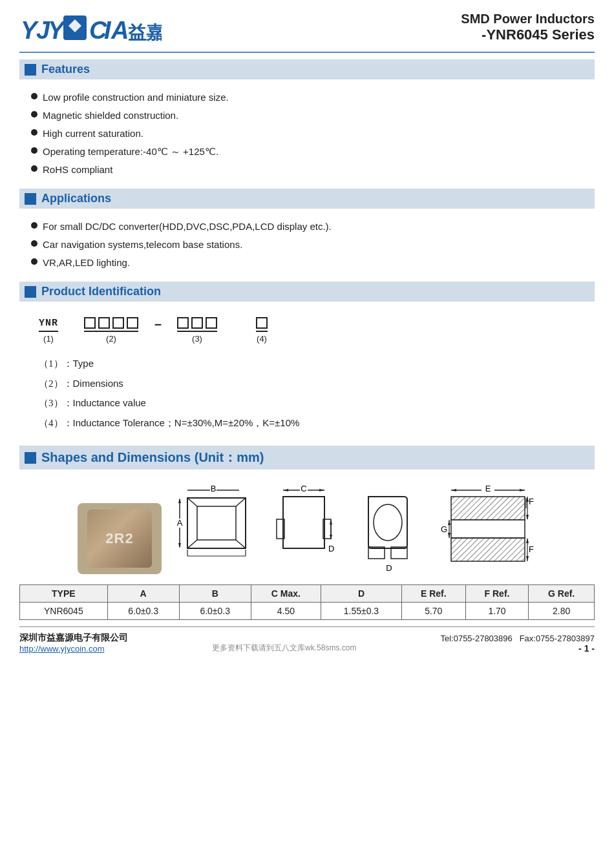  Describe the element at coordinates (307, 526) in the screenshot. I see `diagrams-row: 2R2 B A` at that location.